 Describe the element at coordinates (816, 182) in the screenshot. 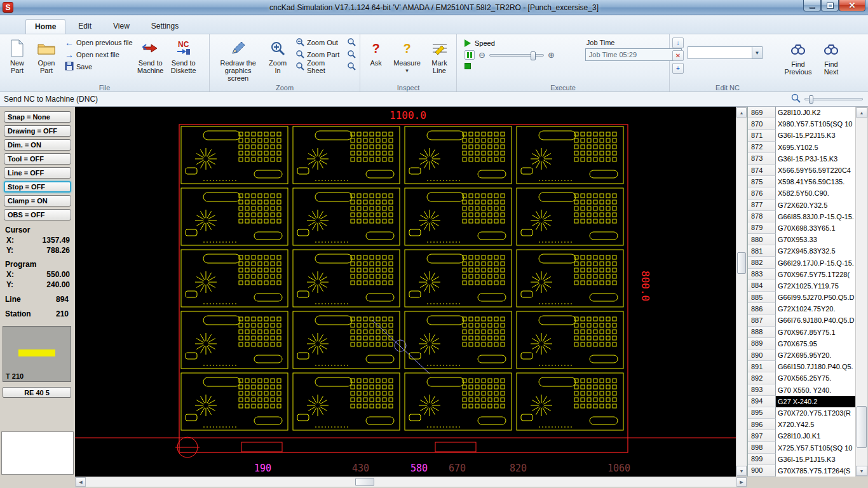

I see `nc-line-code: X598.41Y56.59C135.` at that location.